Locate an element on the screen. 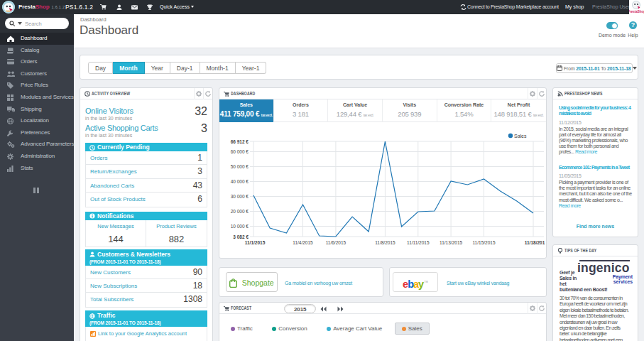 Image resolution: width=644 pixels, height=341 pixels. svg-text: 60 000 € is located at coordinates (240, 152).